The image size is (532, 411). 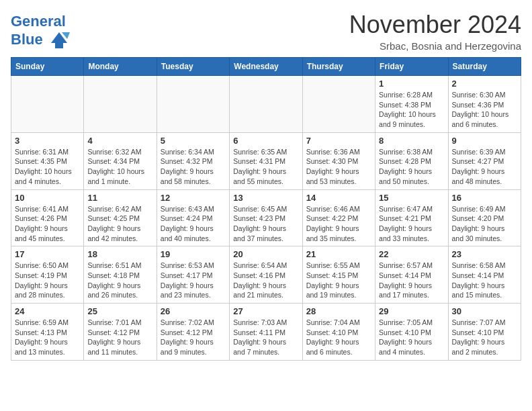 What do you see at coordinates (48, 161) in the screenshot?
I see `calendar-cell: 3Sunrise: 6:31 AM Sunset: 4:35 PM Daylig…` at bounding box center [48, 161].